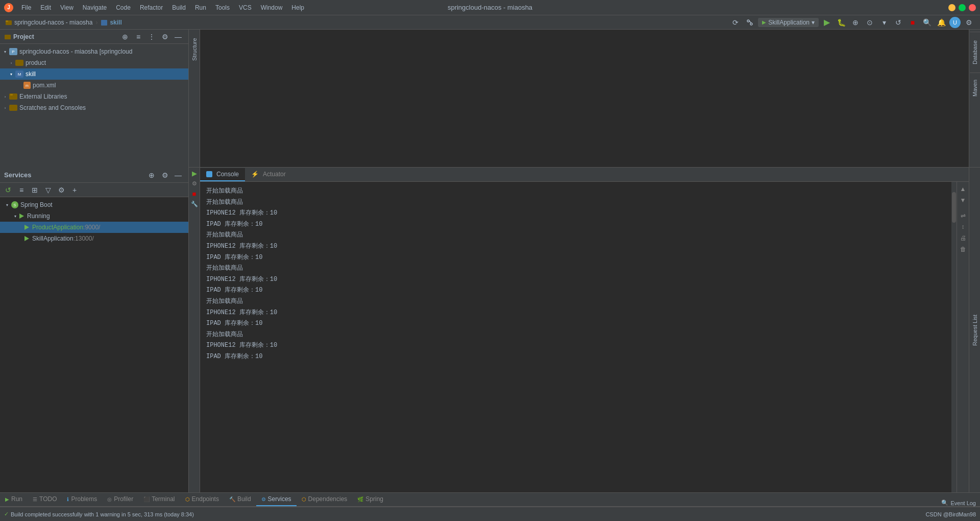 This screenshot has width=980, height=521. Describe the element at coordinates (165, 175) in the screenshot. I see `services-header-actions: ⊕ ⚙ —` at that location.